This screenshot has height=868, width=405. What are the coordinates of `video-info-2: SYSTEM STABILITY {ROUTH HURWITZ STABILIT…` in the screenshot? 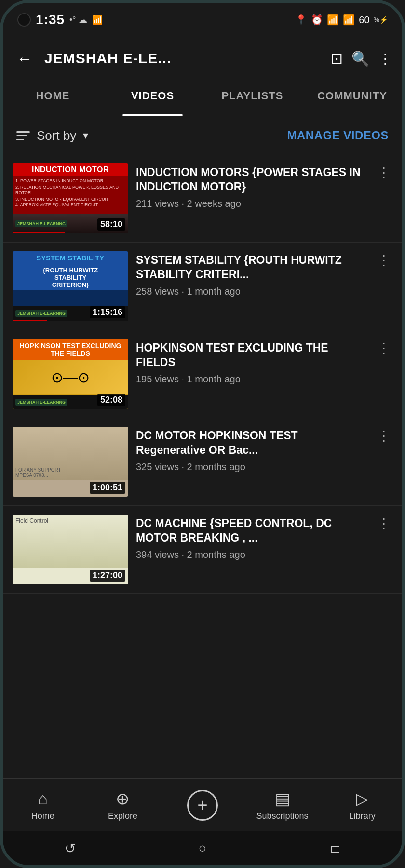 It's located at (252, 274).